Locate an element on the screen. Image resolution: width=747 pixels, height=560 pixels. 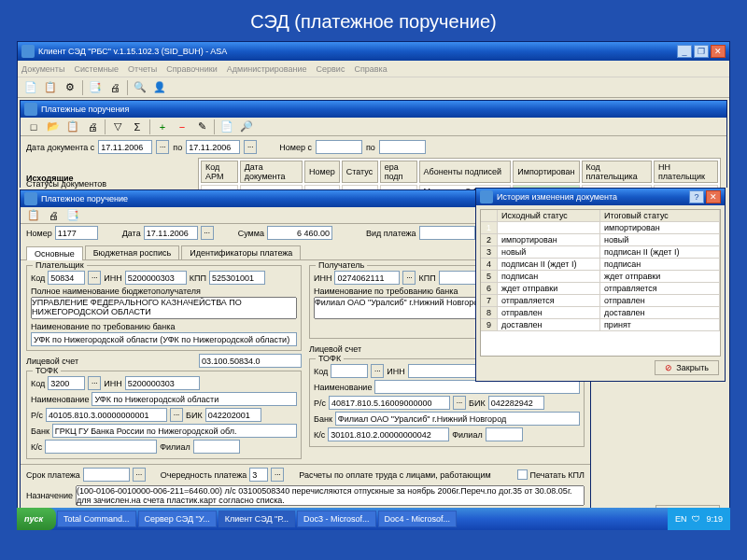
srok-input is located at coordinates (106, 474).